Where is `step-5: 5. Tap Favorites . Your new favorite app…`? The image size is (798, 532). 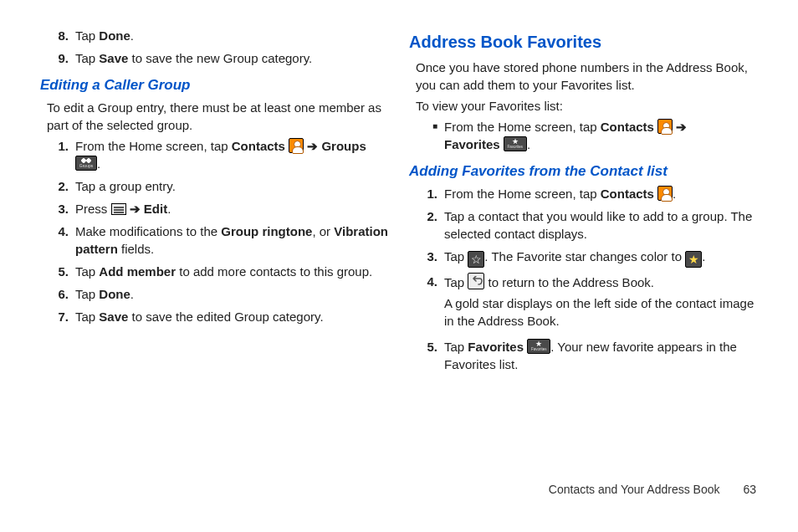 step-5: 5. Tap Favorites . Your new favorite app… is located at coordinates (584, 356).